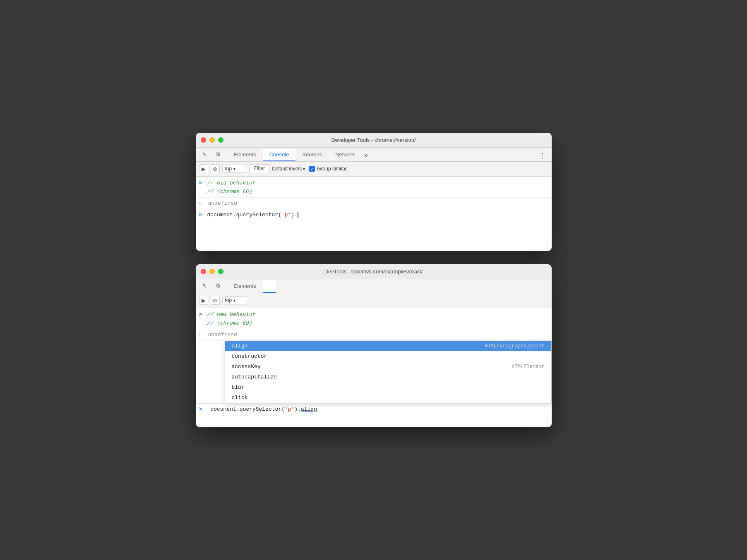 This screenshot has width=747, height=560. I want to click on ban-console-button: ⊘, so click(215, 169).